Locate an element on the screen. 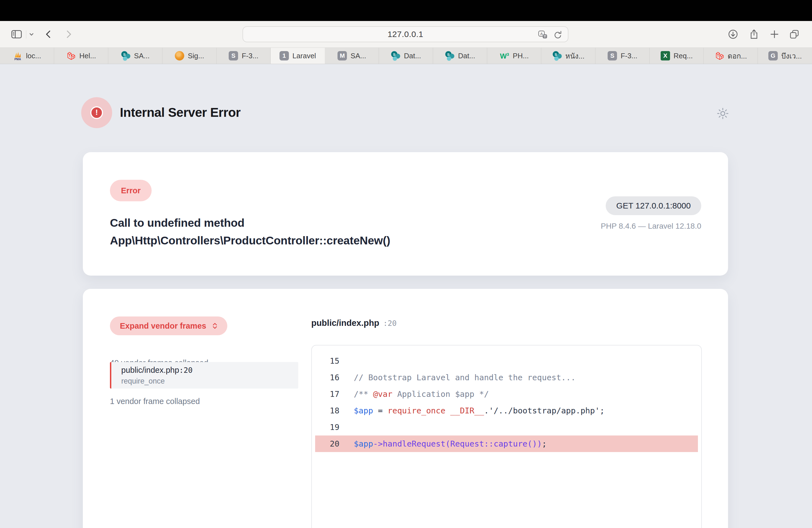  browser-toolbar: 127.0.0.1 A is located at coordinates (406, 34).